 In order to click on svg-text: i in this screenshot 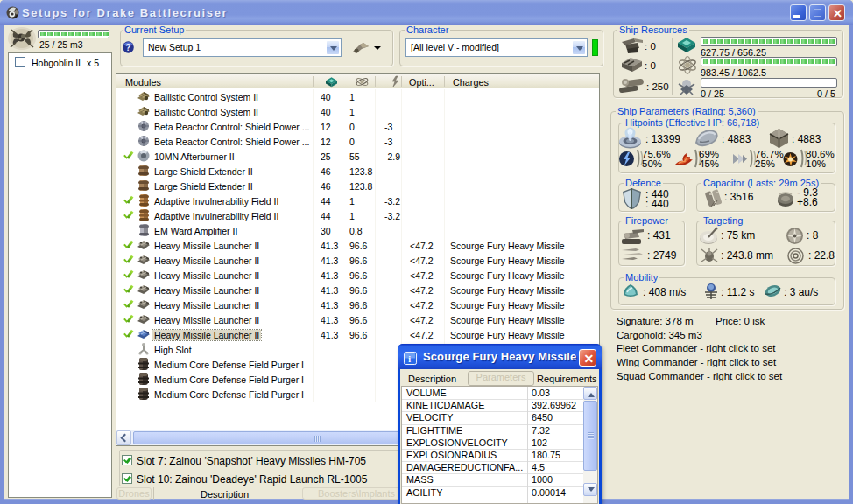, I will do `click(410, 359)`.